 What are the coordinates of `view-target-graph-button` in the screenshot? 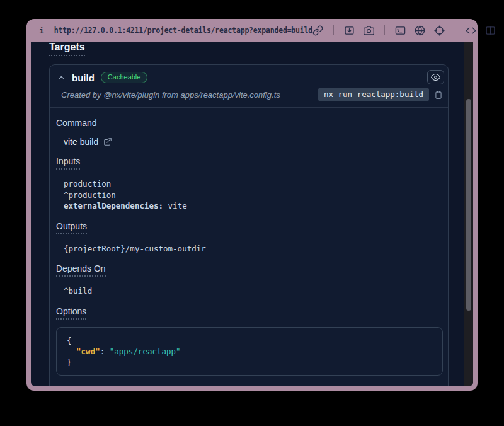 It's located at (436, 77).